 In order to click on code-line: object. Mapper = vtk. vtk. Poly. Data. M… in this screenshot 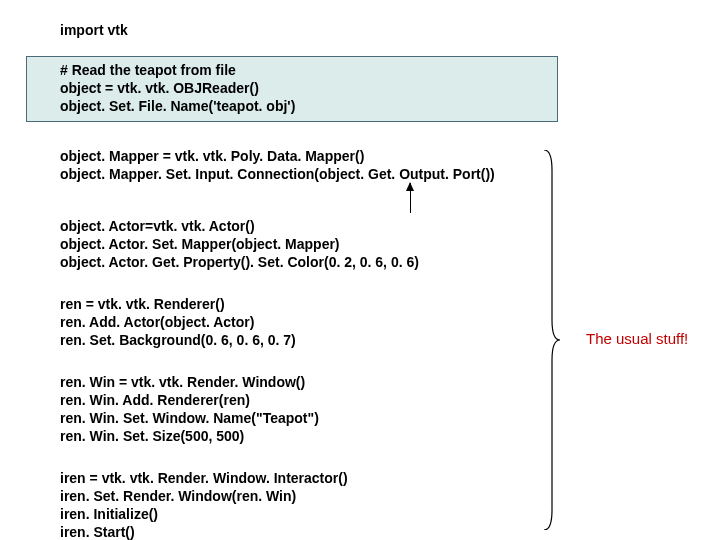, I will do `click(212, 157)`.